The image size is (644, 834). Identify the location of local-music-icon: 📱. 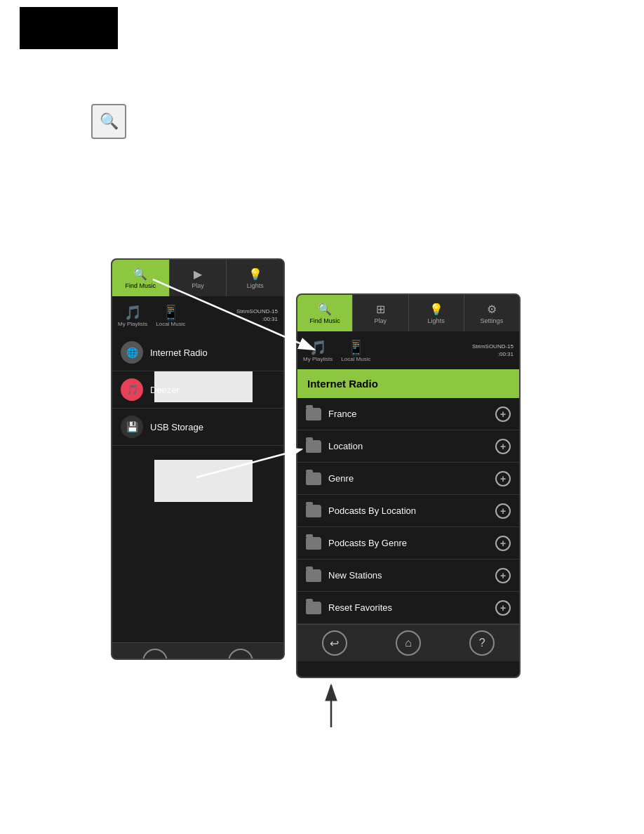
(171, 312).